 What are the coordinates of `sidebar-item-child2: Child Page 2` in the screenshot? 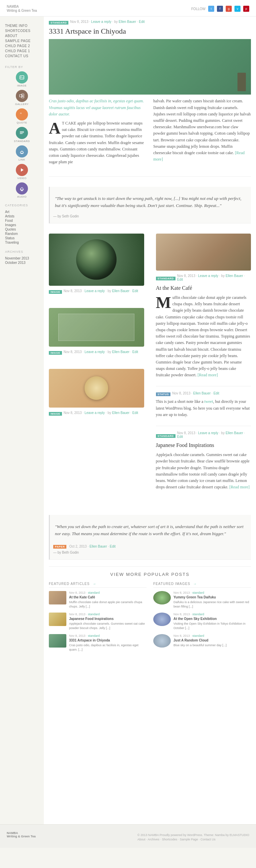 It's located at (22, 46).